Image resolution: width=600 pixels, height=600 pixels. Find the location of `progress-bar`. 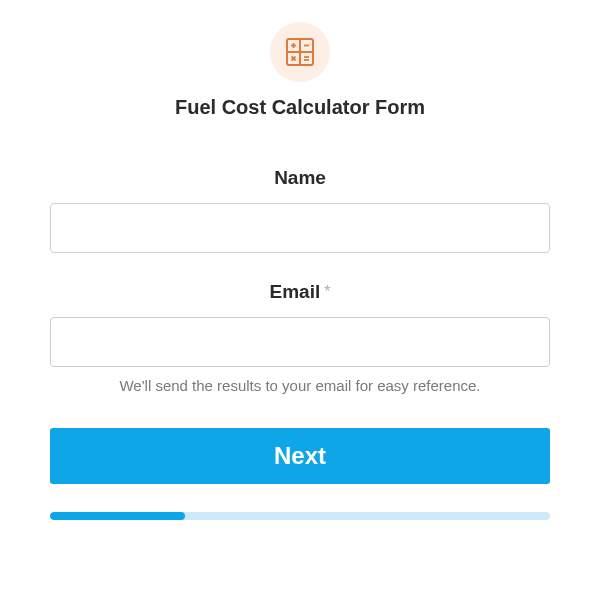

progress-bar is located at coordinates (300, 516).